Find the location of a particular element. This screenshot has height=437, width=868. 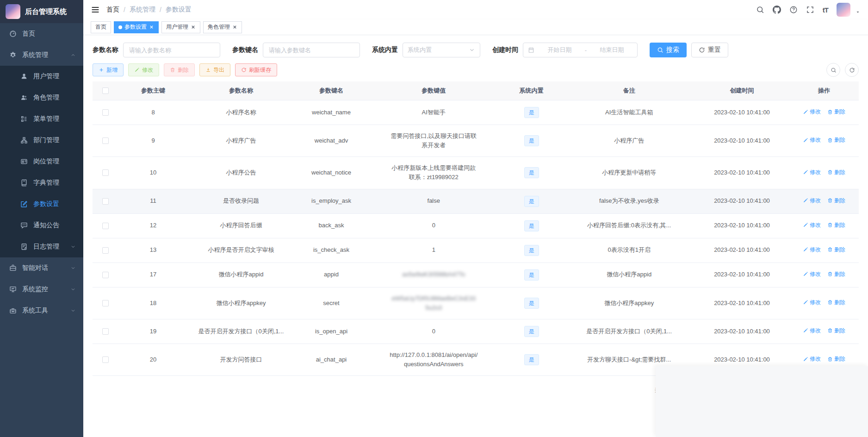

cell-created-time: 2023-02-10 10:41:00 is located at coordinates (742, 201).